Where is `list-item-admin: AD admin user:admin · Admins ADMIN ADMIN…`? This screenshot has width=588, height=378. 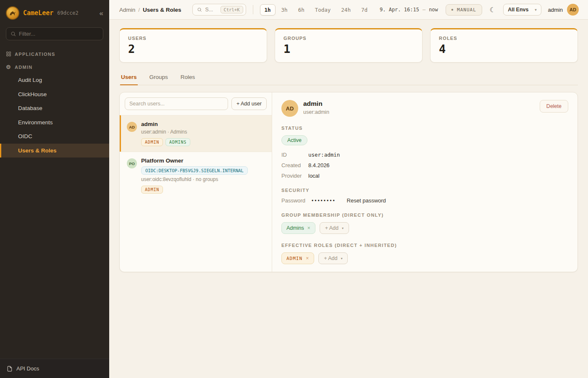
list-item-admin: AD admin user:admin · Admins ADMIN ADMIN… is located at coordinates (196, 134).